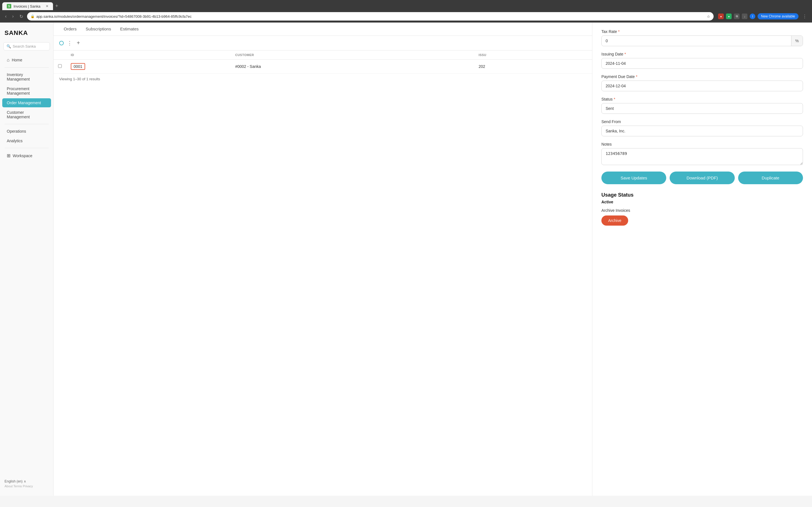  Describe the element at coordinates (28, 486) in the screenshot. I see `privacy-link: Privacy` at that location.